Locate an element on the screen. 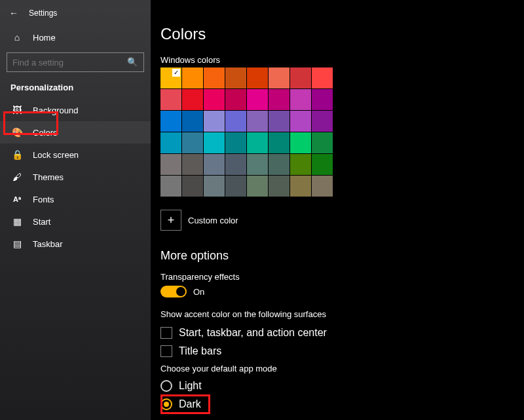 The width and height of the screenshot is (524, 420). image-icon: 🖼 is located at coordinates (17, 110).